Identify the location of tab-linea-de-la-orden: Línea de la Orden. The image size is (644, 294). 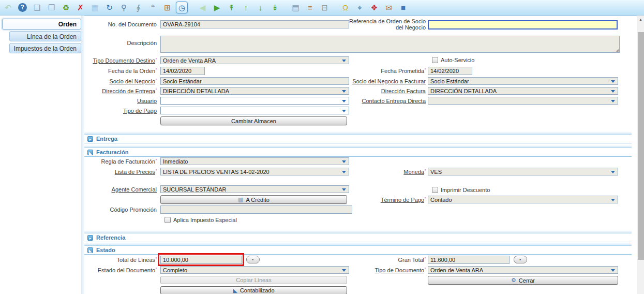
(46, 36).